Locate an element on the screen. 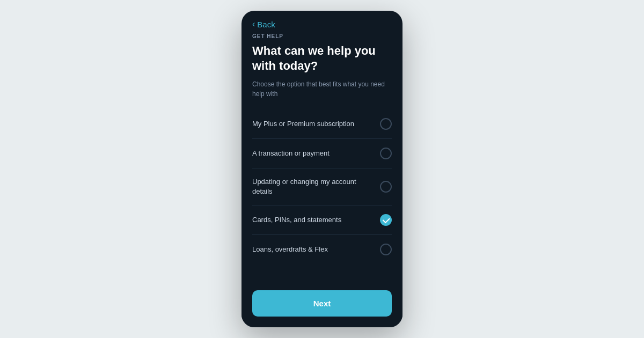 This screenshot has height=338, width=644. option-transaction-label: A transaction or payment is located at coordinates (316, 153).